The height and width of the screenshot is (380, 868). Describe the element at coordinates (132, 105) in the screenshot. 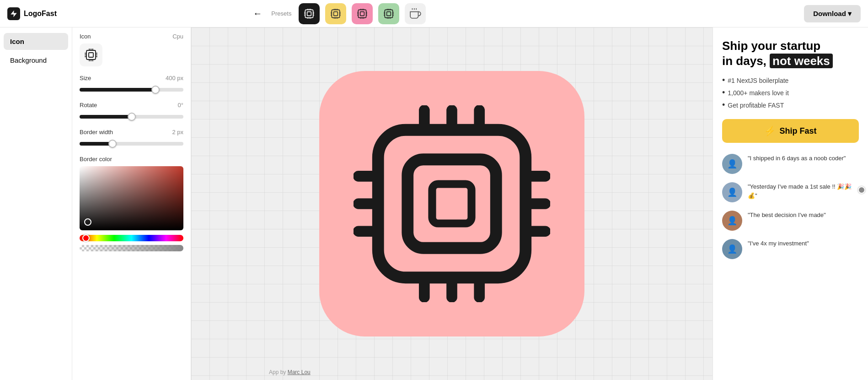

I see `rotate-control-row: Rotate 0°` at that location.